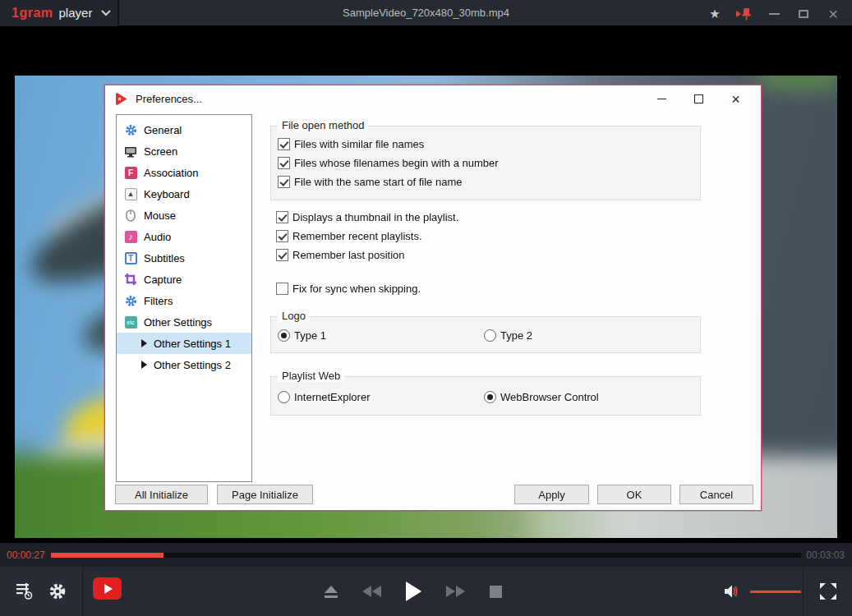 The image size is (852, 616). Describe the element at coordinates (59, 13) in the screenshot. I see `app-menu-button: 1gram player` at that location.